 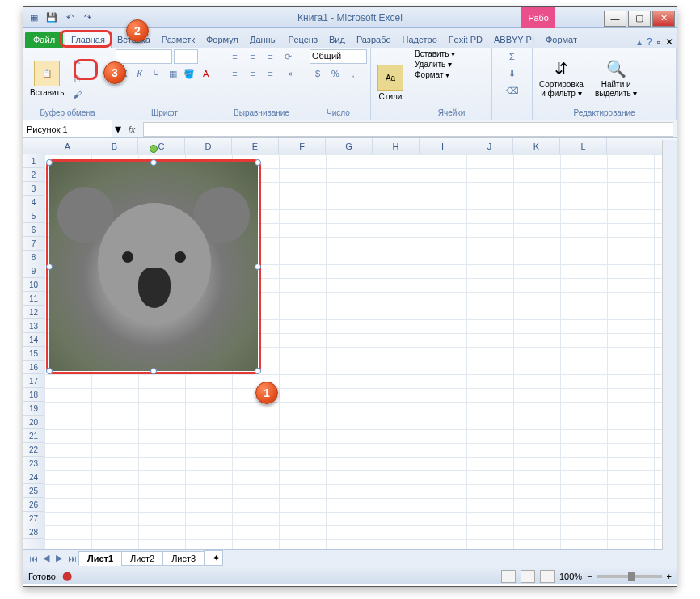 What do you see at coordinates (514, 40) in the screenshot?
I see `tab-abbyy: ABBYY PI` at bounding box center [514, 40].